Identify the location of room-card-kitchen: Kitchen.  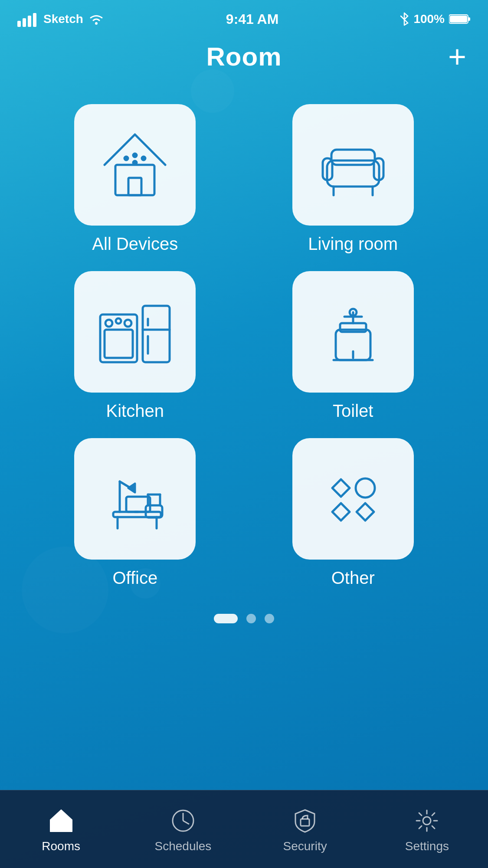
(135, 346).